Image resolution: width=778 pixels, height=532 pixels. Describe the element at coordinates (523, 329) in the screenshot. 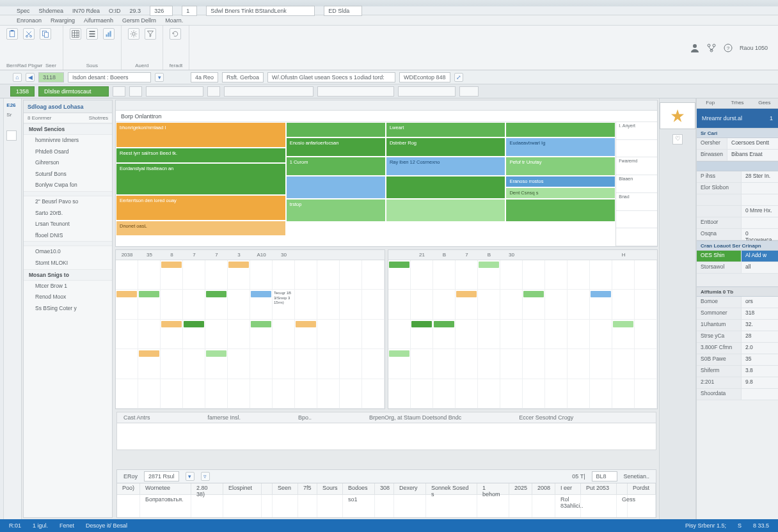

I see `calendar-right: 21B7B30H` at that location.